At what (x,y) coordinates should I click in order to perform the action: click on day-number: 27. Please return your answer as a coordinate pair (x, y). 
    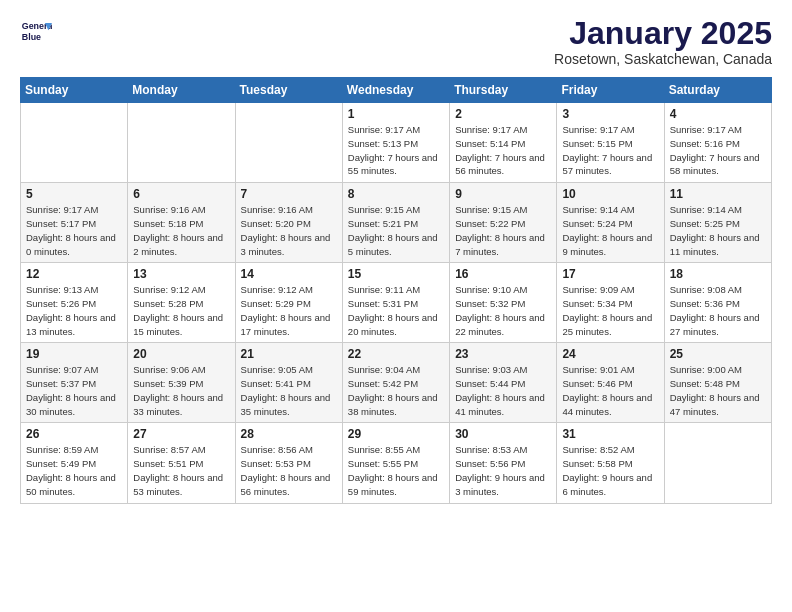
    Looking at the image, I should click on (181, 434).